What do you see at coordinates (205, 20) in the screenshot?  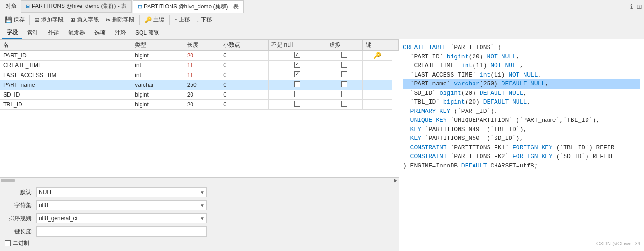 I see `move-down-button: ↓ 下移` at bounding box center [205, 20].